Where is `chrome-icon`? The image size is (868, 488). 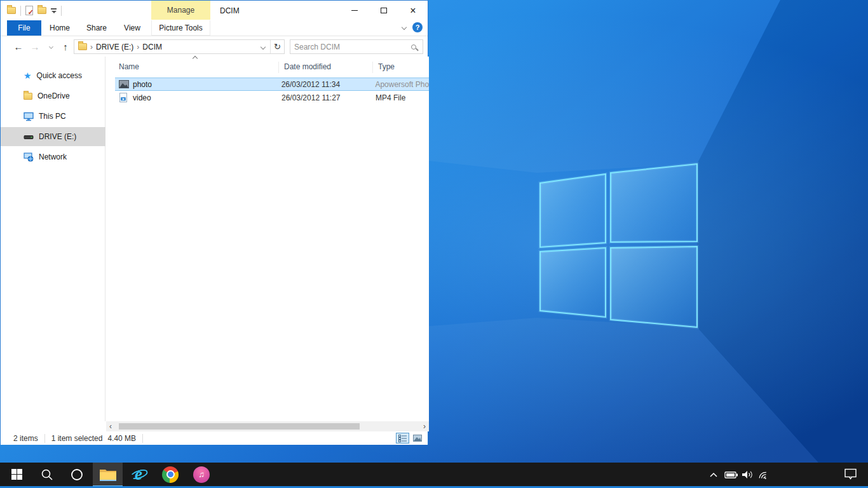
chrome-icon is located at coordinates (170, 475).